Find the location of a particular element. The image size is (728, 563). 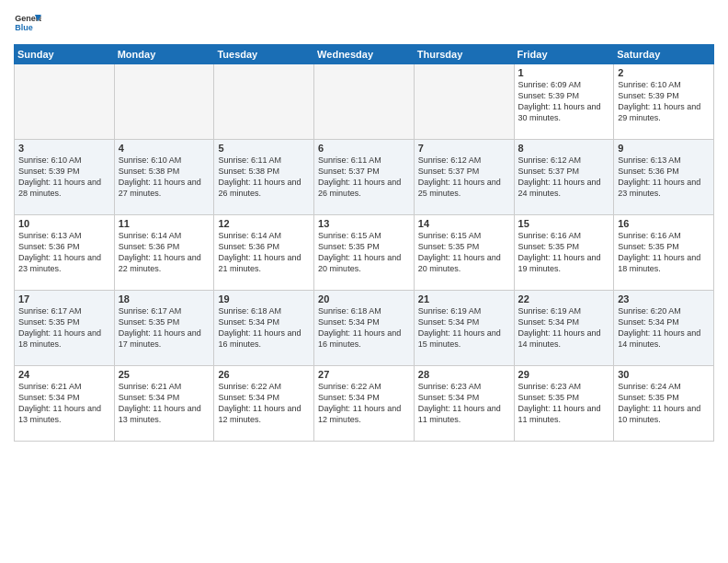

day-number: 11 is located at coordinates (165, 224).